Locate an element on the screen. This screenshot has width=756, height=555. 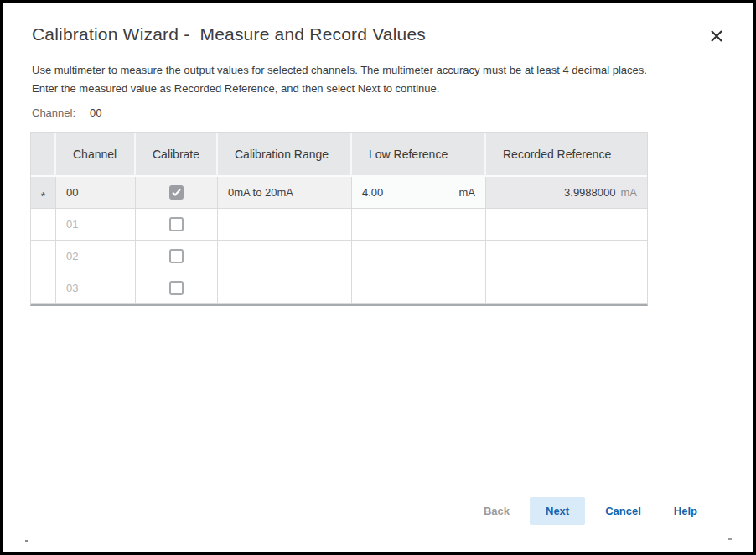
calibration-range-cell: 0mA to 20mA is located at coordinates (285, 193).